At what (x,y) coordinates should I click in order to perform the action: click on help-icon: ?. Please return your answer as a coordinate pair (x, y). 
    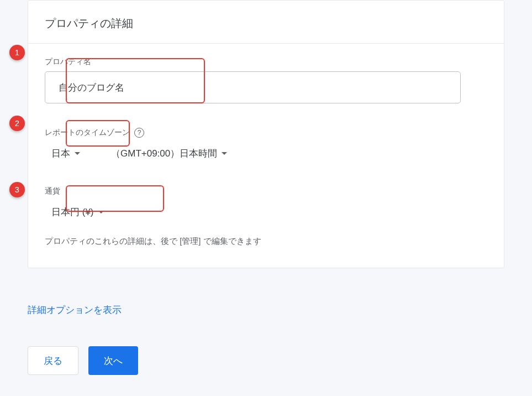
    Looking at the image, I should click on (139, 133).